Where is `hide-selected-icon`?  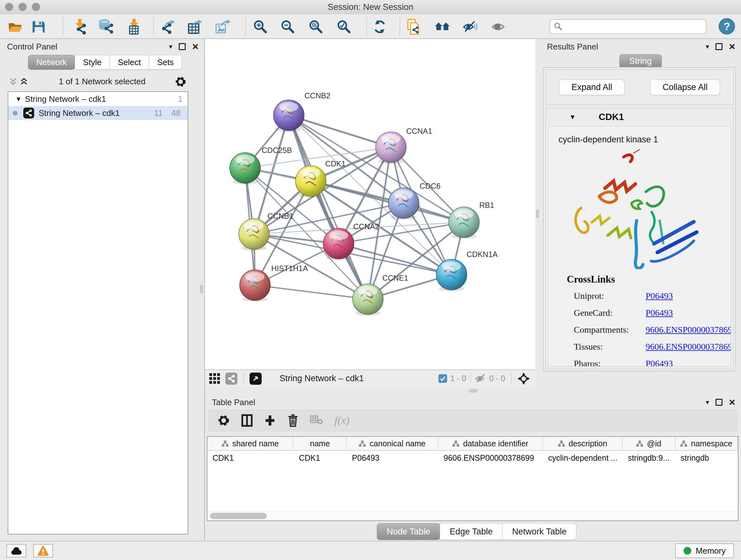 hide-selected-icon is located at coordinates (498, 27).